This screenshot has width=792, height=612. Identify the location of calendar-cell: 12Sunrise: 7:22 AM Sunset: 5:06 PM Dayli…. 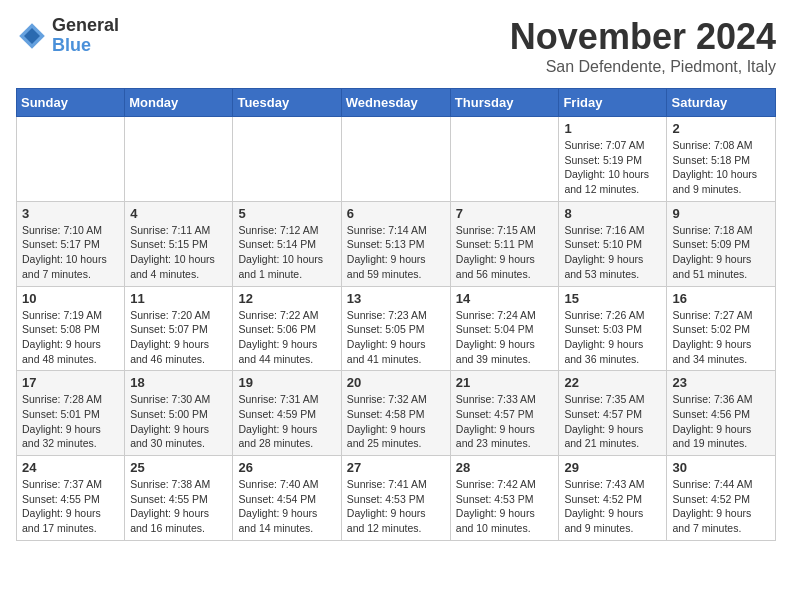
(287, 328).